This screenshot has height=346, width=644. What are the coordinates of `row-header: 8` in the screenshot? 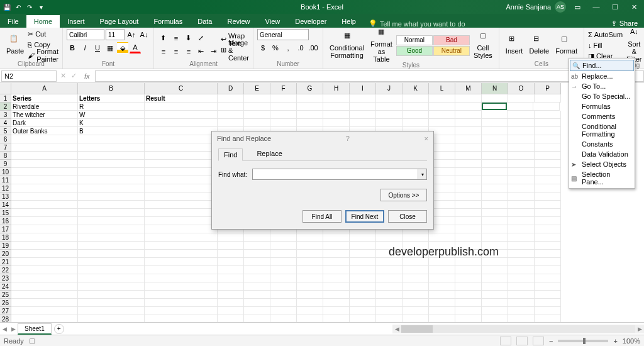 It's located at (6, 156).